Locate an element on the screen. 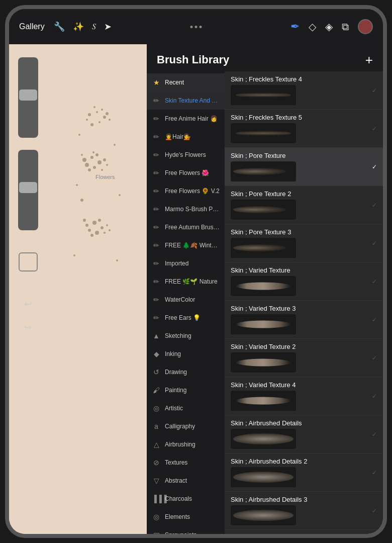  sidebar-item-free-autumn: ✏Free Autumn Brushes... is located at coordinates (186, 227).